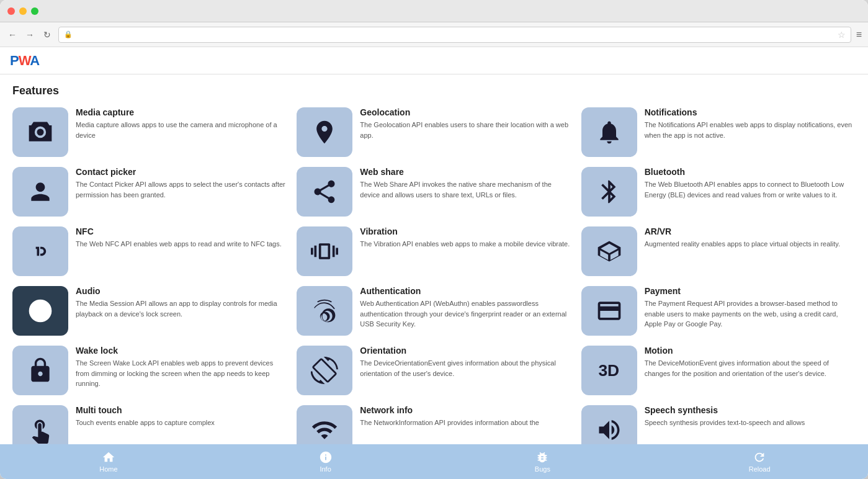 This screenshot has width=868, height=479. I want to click on feature-name-vibration: Vibration, so click(465, 231).